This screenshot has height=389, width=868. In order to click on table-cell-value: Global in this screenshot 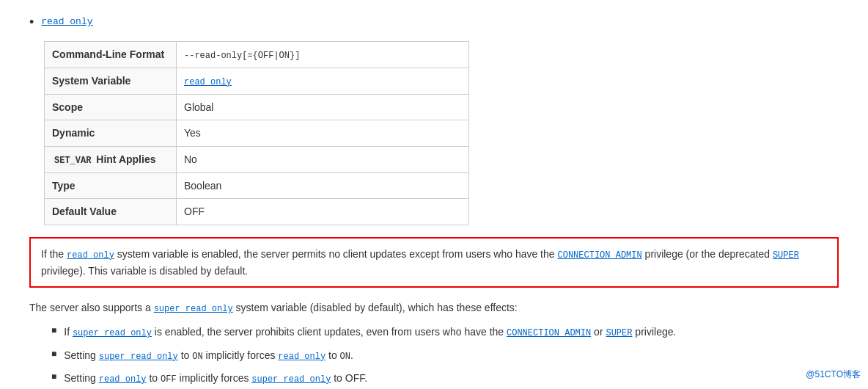, I will do `click(323, 107)`.